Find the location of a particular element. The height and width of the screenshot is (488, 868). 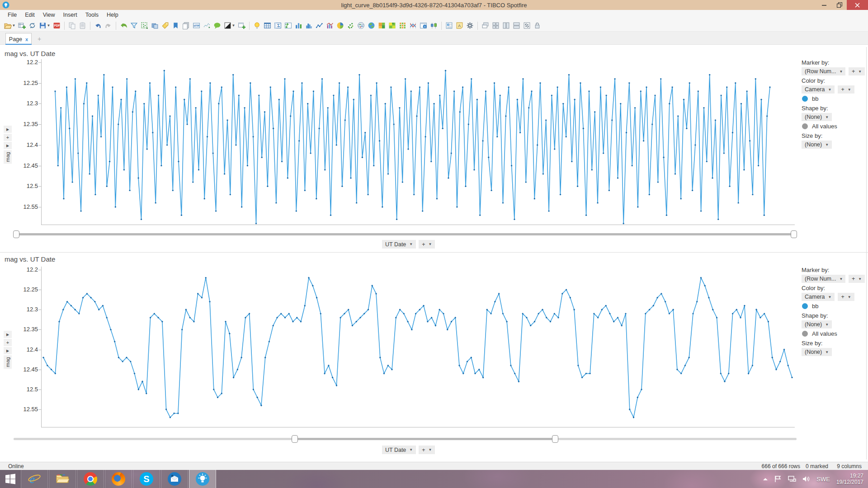

tile-windows-icon is located at coordinates (495, 26).